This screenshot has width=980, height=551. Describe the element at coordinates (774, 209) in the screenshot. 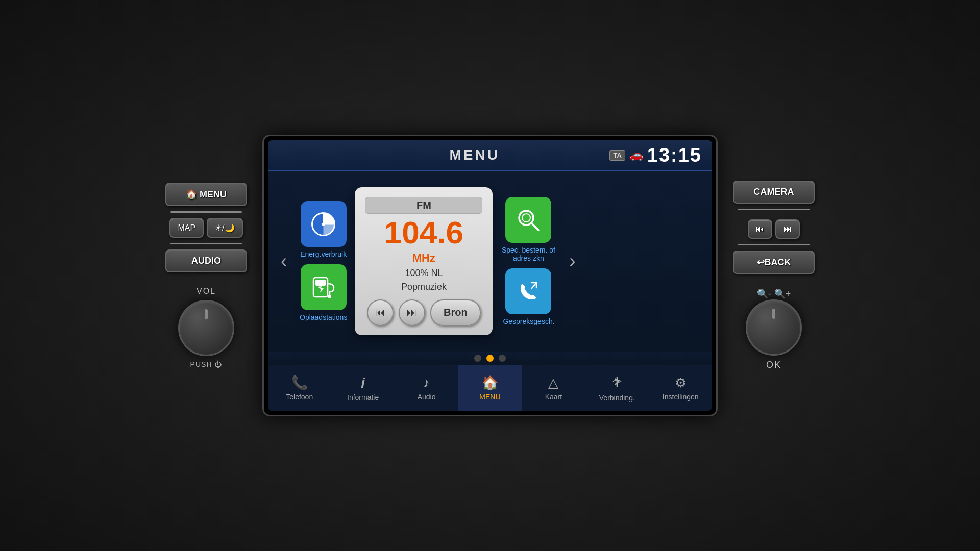

I see `camera-slider` at that location.